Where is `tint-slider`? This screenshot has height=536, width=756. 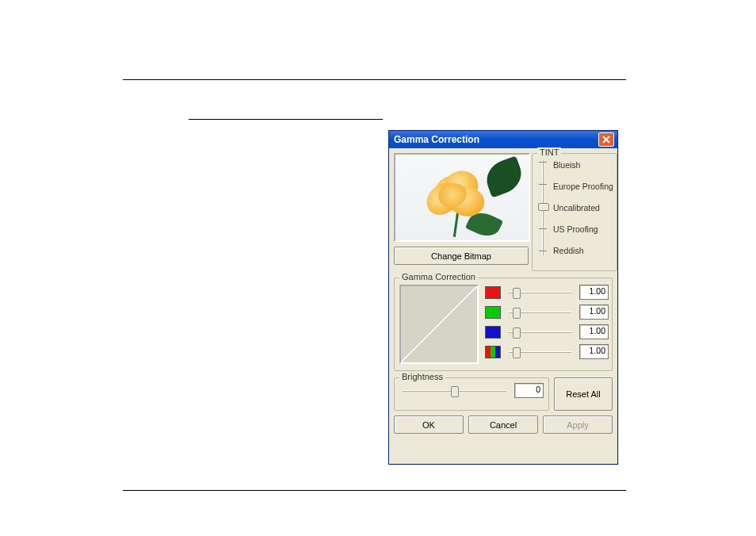
tint-slider is located at coordinates (543, 208).